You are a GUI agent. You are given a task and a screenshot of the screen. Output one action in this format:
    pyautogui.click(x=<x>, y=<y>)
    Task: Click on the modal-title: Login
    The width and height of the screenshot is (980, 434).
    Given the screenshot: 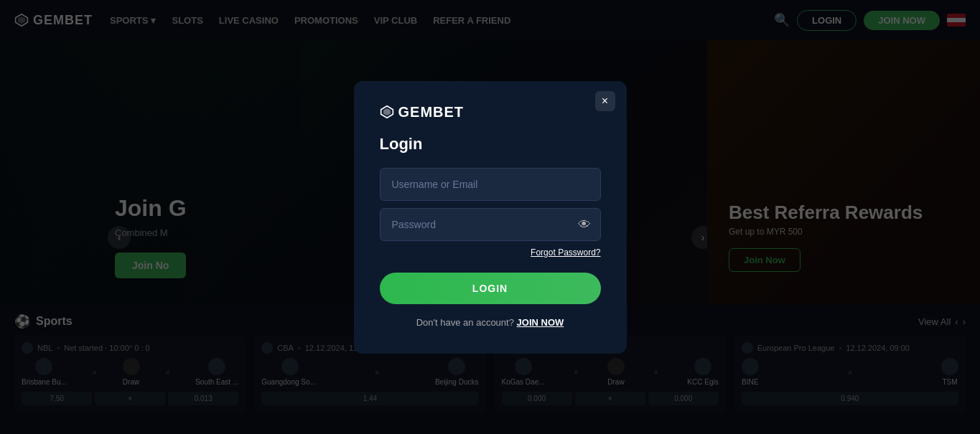 What is the action you would take?
    pyautogui.click(x=490, y=144)
    